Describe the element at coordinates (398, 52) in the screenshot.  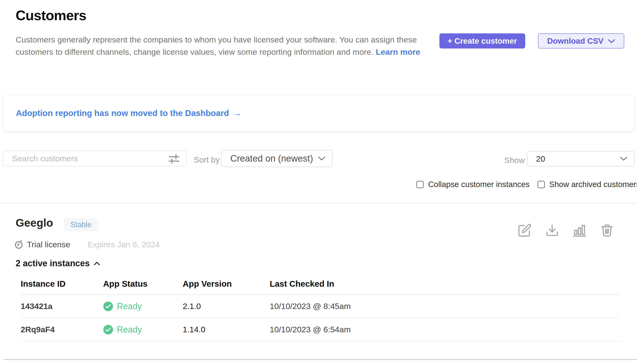
I see `learn-more-link: Learn more` at that location.